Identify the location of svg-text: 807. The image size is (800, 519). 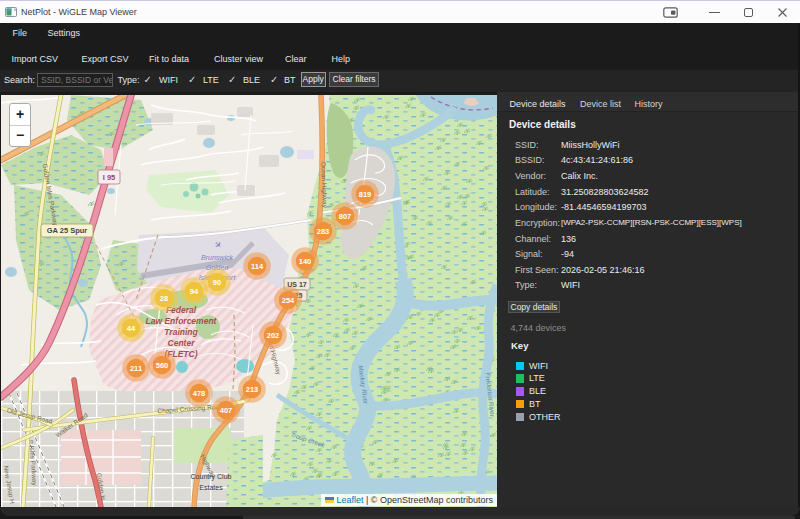
(346, 216).